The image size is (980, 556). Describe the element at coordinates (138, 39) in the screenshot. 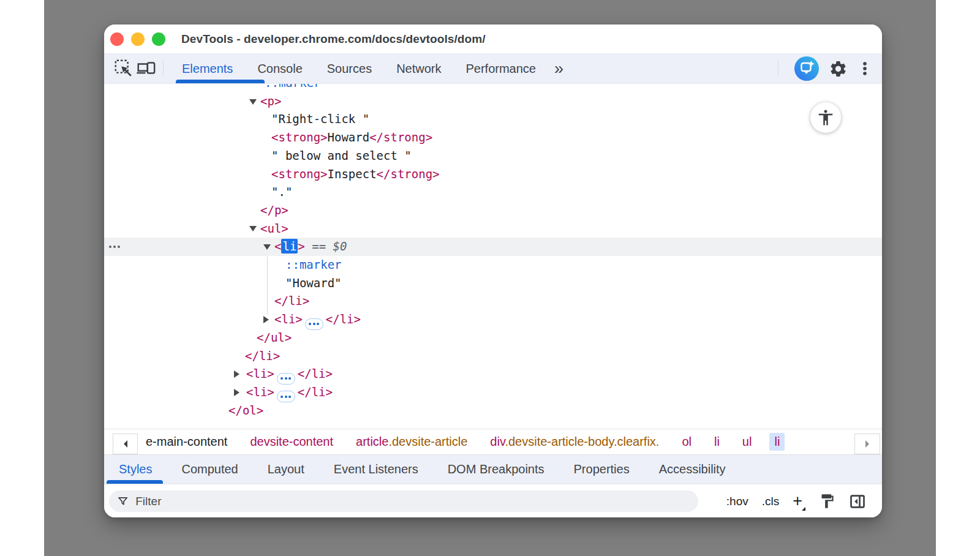

I see `minimize-window-button` at that location.